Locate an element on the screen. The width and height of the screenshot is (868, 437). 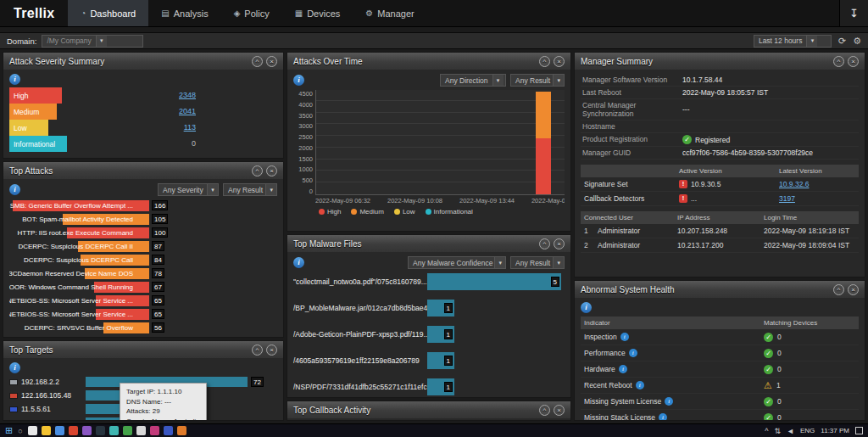
severity-row: Informational0 is located at coordinates (143, 144).